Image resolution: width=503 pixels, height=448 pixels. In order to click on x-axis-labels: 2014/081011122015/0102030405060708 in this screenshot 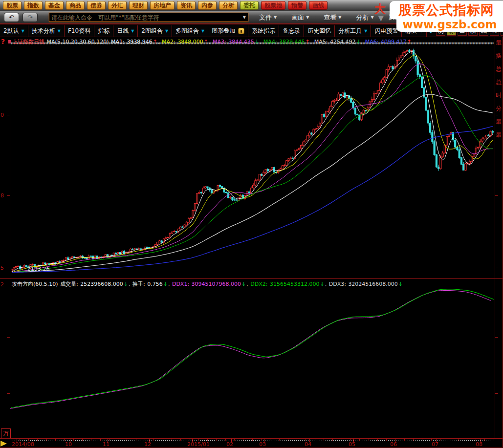, I will do `click(251, 445)`.